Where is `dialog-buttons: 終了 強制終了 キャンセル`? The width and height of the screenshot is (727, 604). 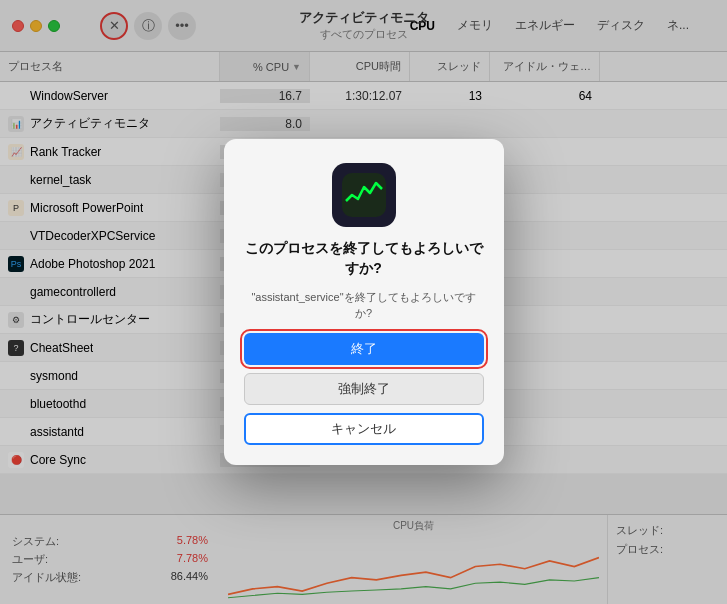
dialog-buttons: 終了 強制終了 キャンセル is located at coordinates (364, 389).